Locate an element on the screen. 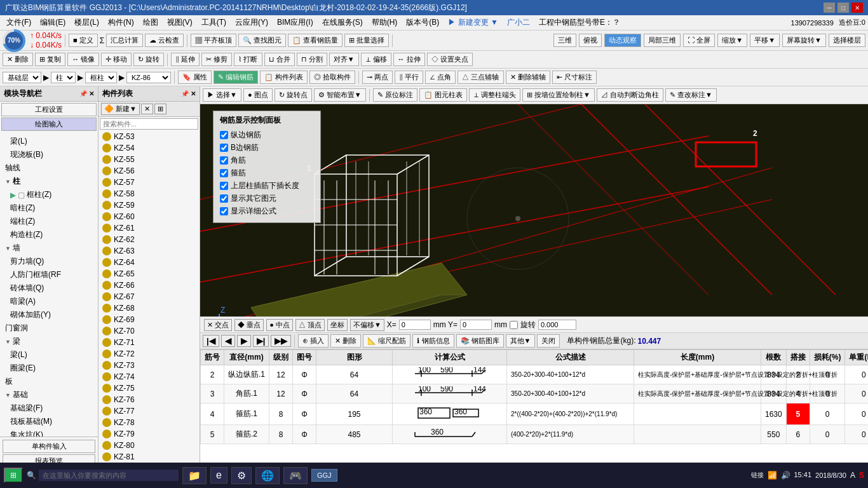  break-button: ⌇ 打断 is located at coordinates (248, 60).